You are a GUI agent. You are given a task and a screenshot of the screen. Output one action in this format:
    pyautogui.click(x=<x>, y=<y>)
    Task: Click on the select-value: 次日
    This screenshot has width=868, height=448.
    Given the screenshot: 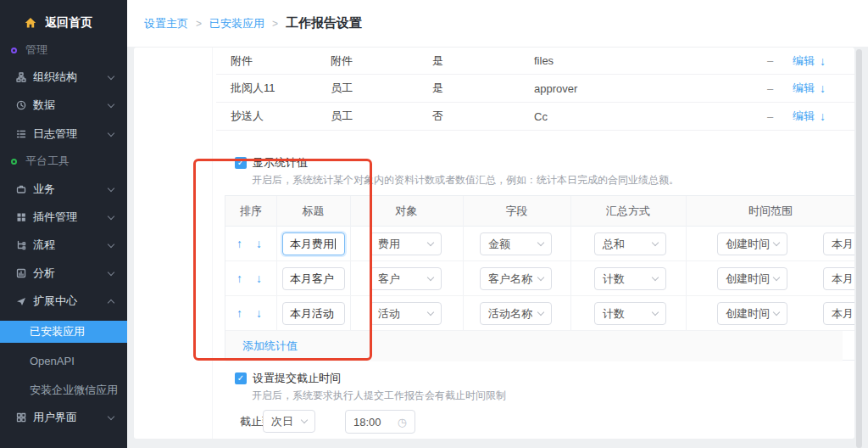 What is the action you would take?
    pyautogui.click(x=282, y=422)
    